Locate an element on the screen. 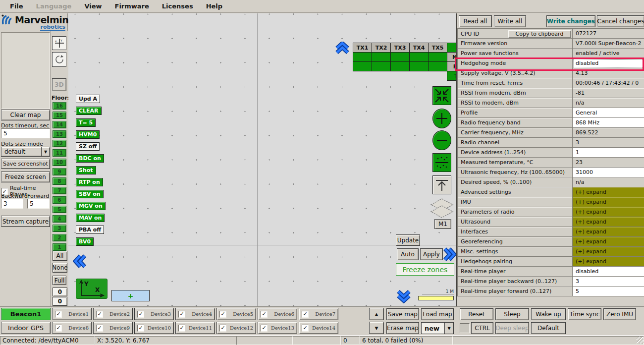 The height and width of the screenshot is (345, 644). floor-button: 7 is located at coordinates (59, 190).